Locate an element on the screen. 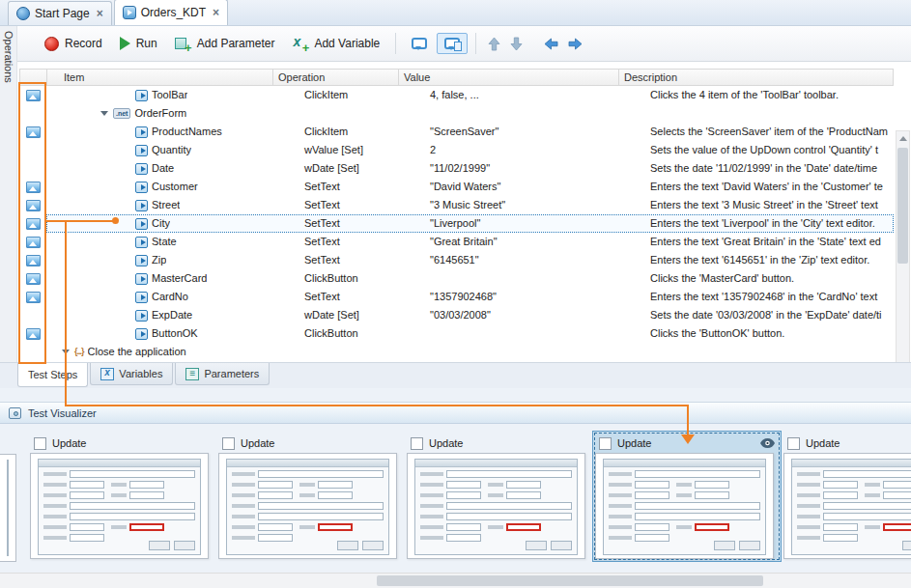 The width and height of the screenshot is (911, 588). comment-button is located at coordinates (419, 43).